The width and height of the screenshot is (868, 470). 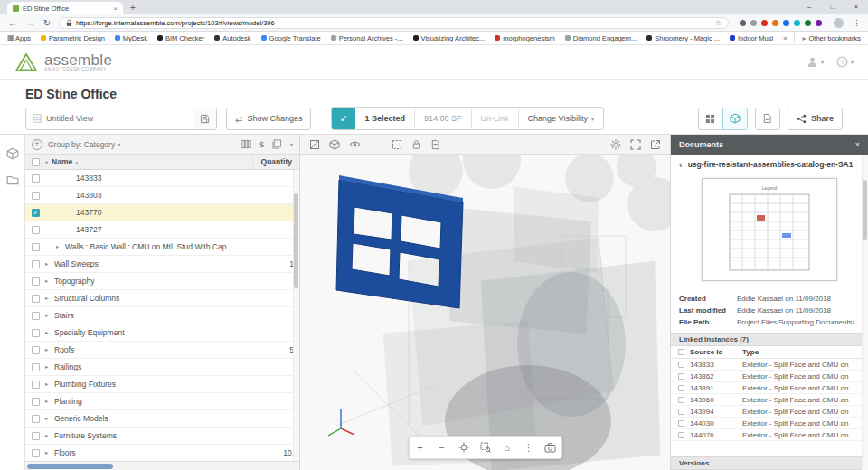 What do you see at coordinates (354, 145) in the screenshot?
I see `hide-icon` at bounding box center [354, 145].